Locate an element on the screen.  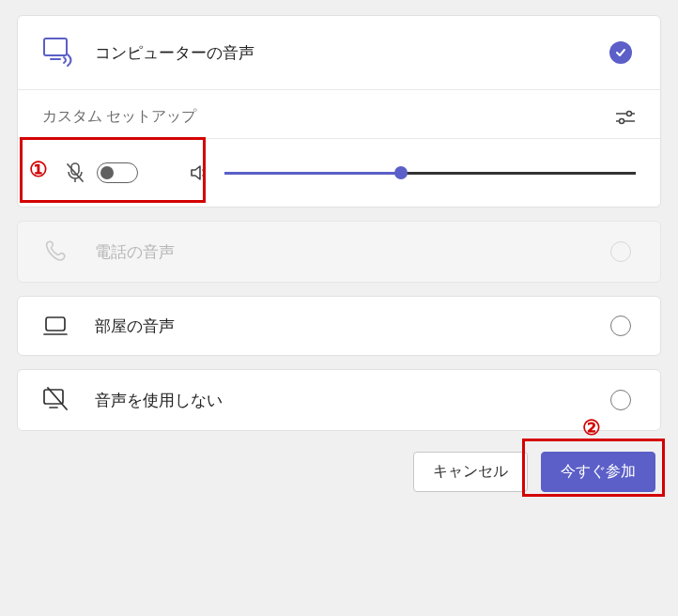
room-audio-card: 部屋の音声 is located at coordinates (339, 326).